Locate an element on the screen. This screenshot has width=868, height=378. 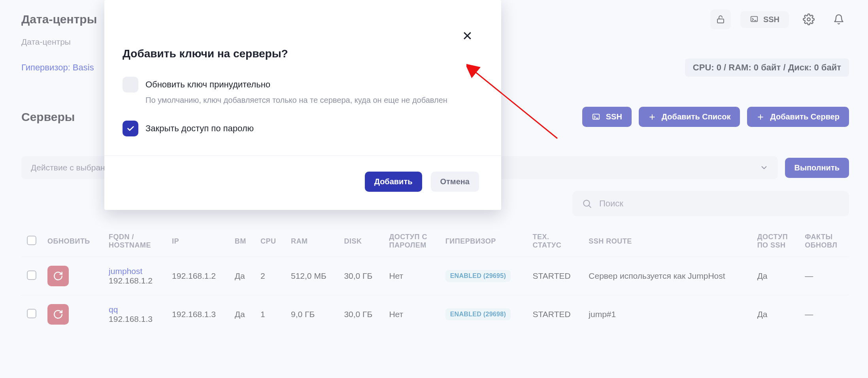
force-update-checkbox is located at coordinates (130, 85).